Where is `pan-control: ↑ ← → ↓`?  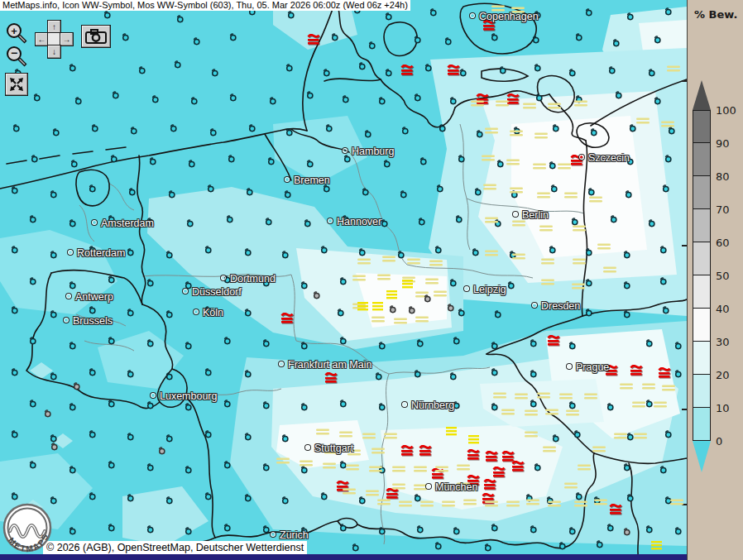 pan-control: ↑ ← → ↓ is located at coordinates (53, 38).